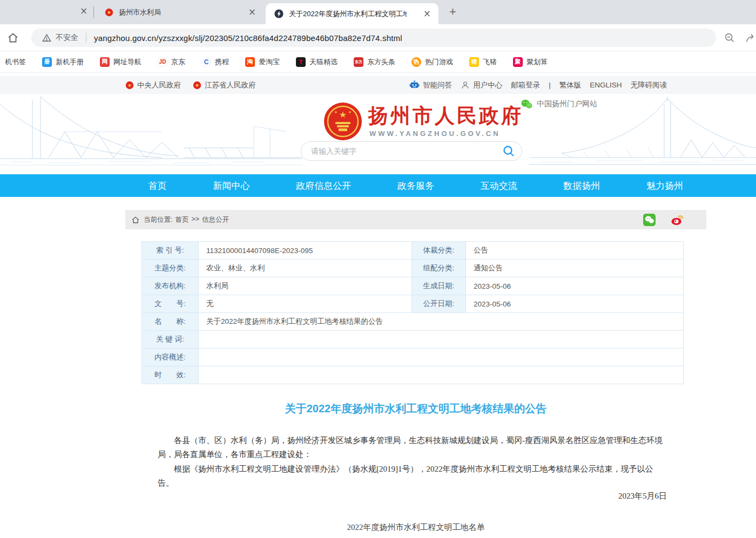  I want to click on article-date: 2023年5月6日, so click(404, 496).